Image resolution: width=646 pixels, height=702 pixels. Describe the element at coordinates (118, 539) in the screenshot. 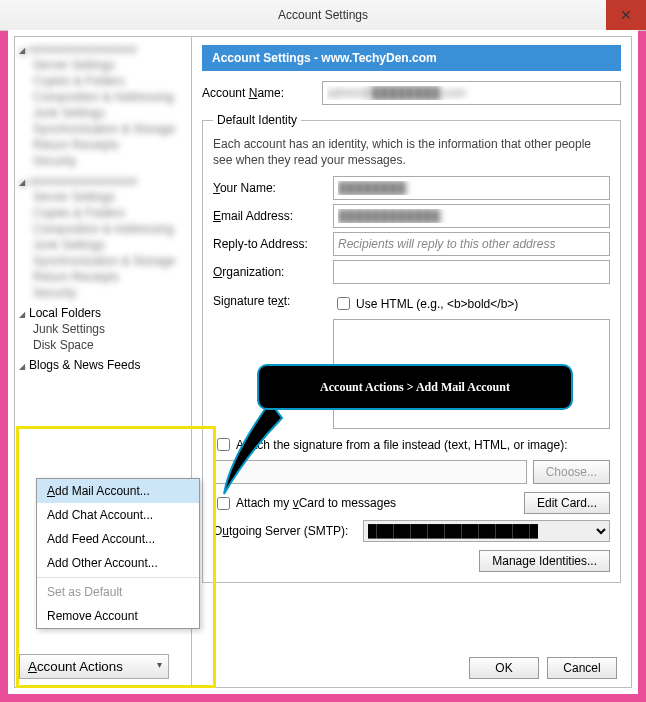

I see `menu-add-feed-account: Add Feed Account...` at that location.